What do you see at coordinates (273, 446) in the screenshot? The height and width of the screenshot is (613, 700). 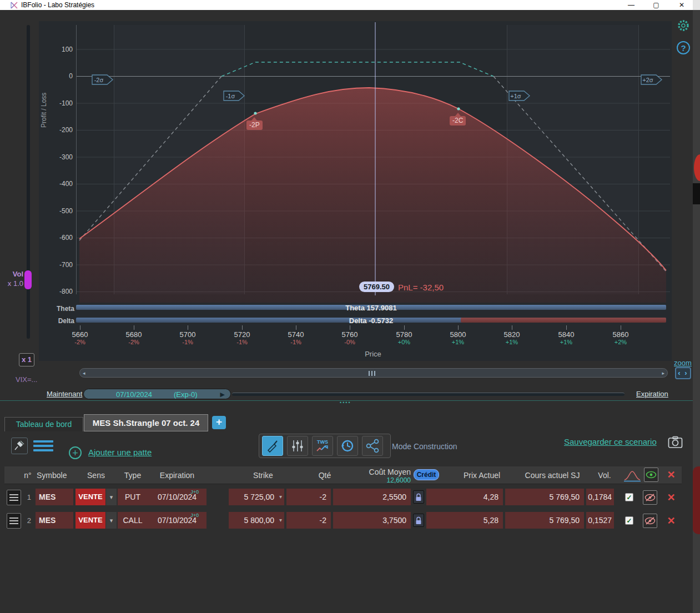 I see `draw-tool-button` at bounding box center [273, 446].